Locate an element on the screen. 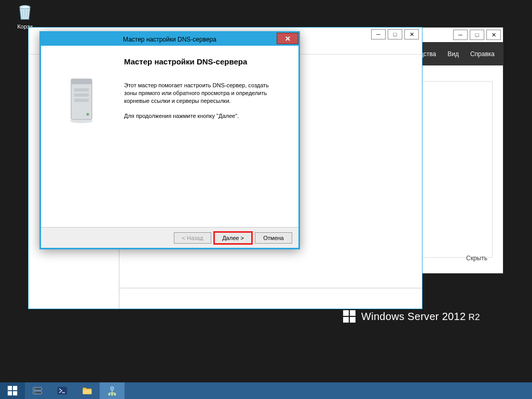 The image size is (532, 399). wizard-paragraph-2: Для продолжения нажмите кнопку "Далее". is located at coordinates (203, 116).